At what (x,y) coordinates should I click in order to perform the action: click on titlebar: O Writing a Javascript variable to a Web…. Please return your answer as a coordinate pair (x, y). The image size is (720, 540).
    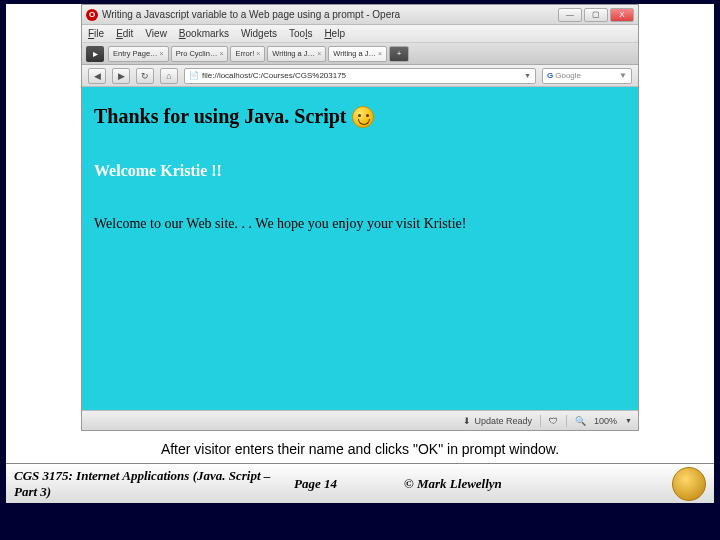
    Looking at the image, I should click on (360, 15).